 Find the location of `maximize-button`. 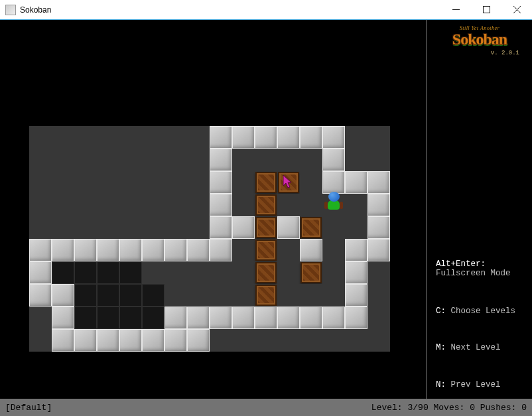

maximize-button is located at coordinates (486, 10).